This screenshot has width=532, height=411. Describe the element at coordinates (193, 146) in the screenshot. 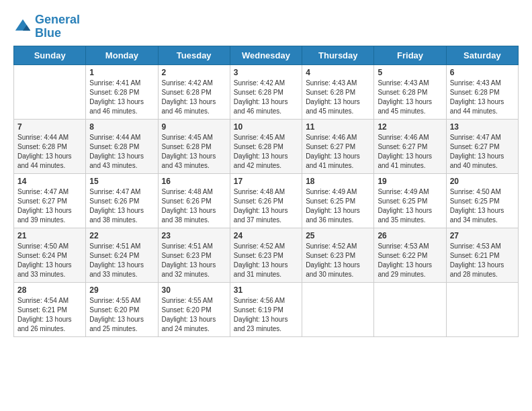

I see `calendar-cell: 9Sunrise: 4:45 AM Sunset: 6:28 PM Daylig…` at that location.